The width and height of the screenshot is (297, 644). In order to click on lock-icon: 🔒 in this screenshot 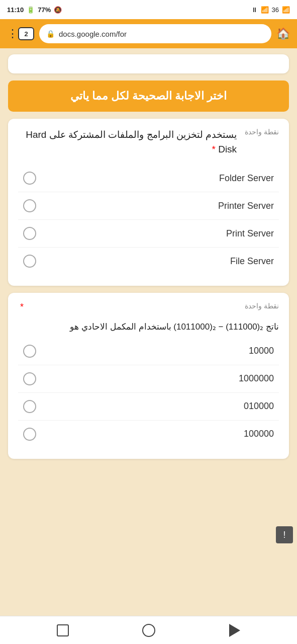, I will do `click(50, 34)`.